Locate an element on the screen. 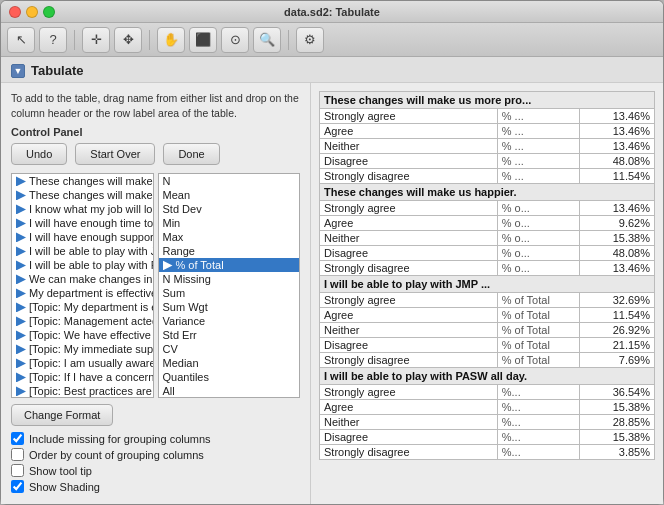  table-cell-2: 28.85% is located at coordinates (616, 422).